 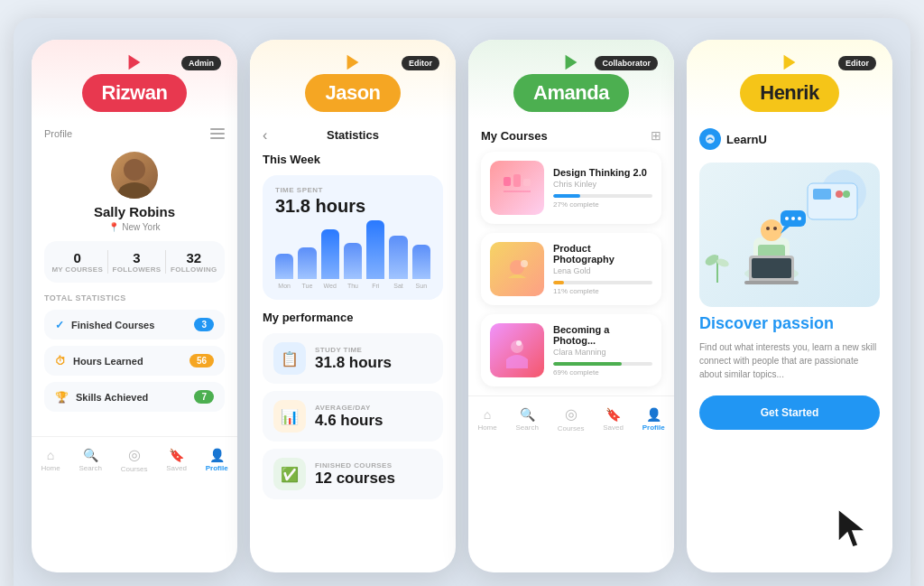 What do you see at coordinates (571, 417) in the screenshot?
I see `bottom-nav-courses: ⌂ Home 🔍 Search ◎ Courses 🔖 Saved 👤 Prof…` at bounding box center [571, 417].